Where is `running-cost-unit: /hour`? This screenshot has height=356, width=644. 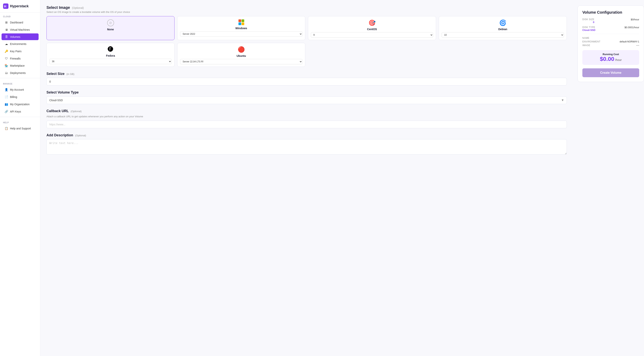
running-cost-unit: /hour is located at coordinates (618, 60).